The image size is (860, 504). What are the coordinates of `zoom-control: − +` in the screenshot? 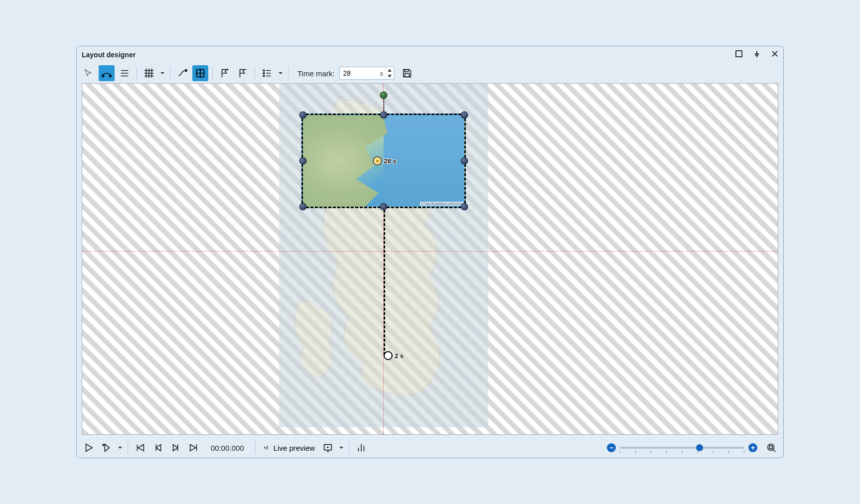 It's located at (682, 448).